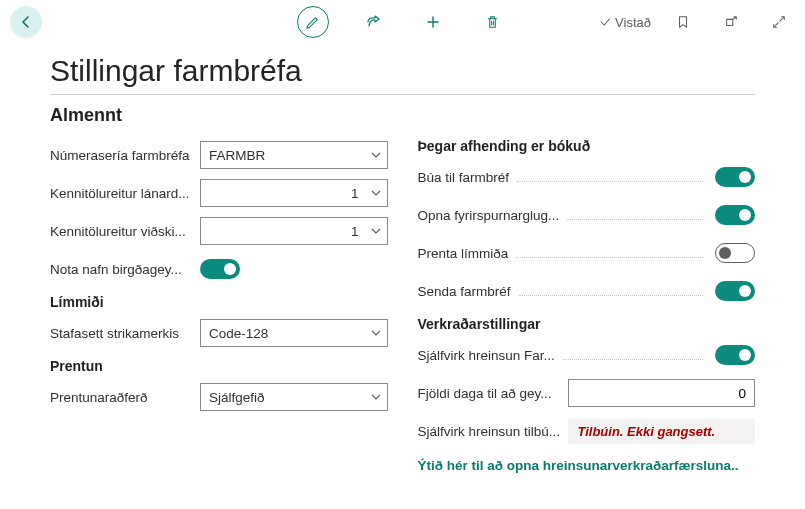 The image size is (805, 509). I want to click on use-warehouse-name-label: Nota nafn birgðagey..., so click(116, 270).